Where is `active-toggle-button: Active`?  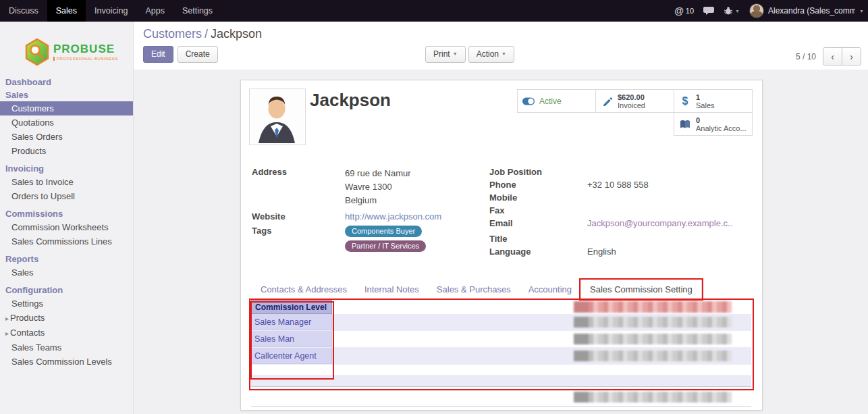 active-toggle-button: Active is located at coordinates (556, 101).